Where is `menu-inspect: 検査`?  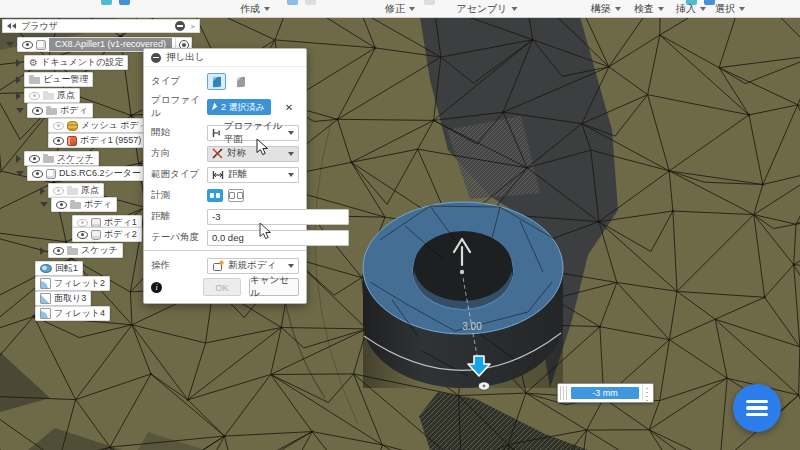
menu-inspect: 検査 is located at coordinates (649, 8).